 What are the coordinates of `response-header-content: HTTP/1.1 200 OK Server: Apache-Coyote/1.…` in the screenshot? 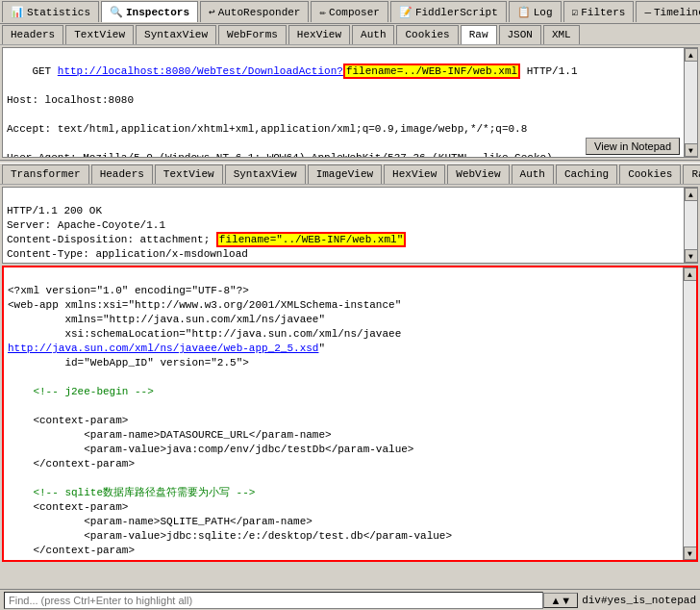 It's located at (350, 225).